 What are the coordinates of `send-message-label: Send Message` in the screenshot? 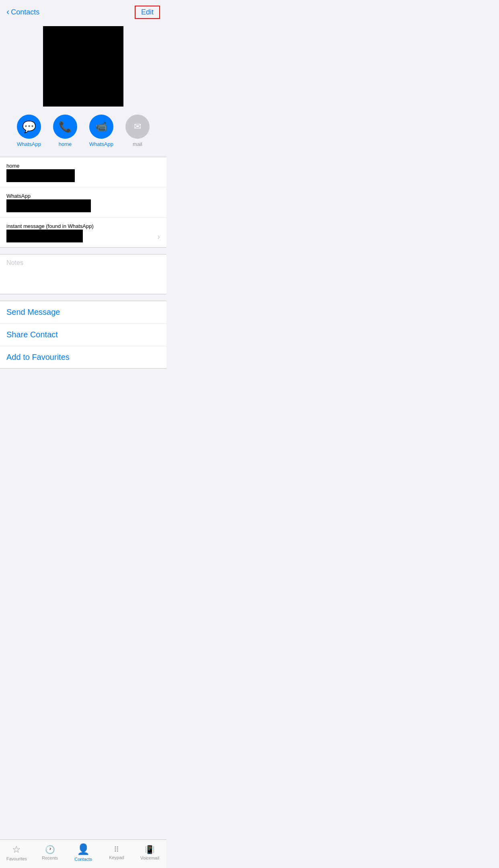 It's located at (33, 312).